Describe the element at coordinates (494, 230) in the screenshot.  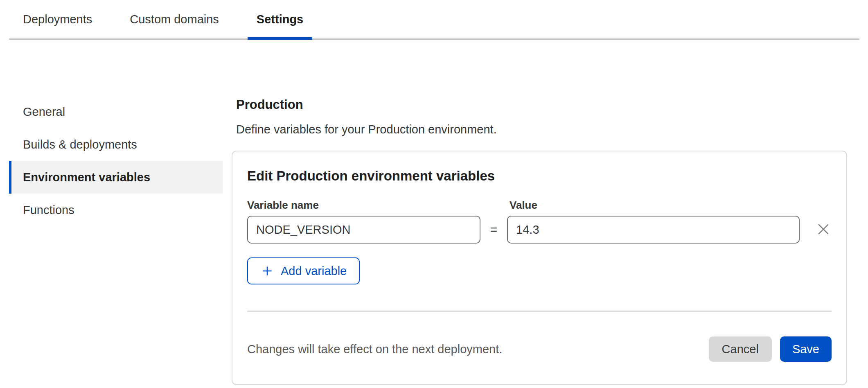
I see `equals-sign: =` at that location.